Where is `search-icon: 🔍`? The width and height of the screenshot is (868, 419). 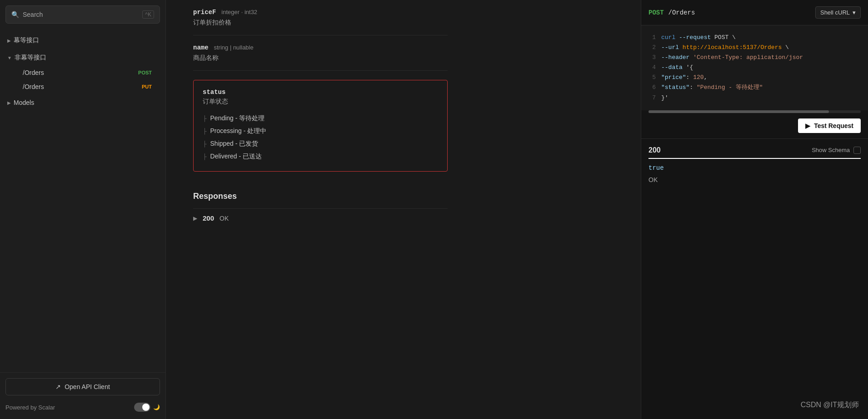 search-icon: 🔍 is located at coordinates (15, 15).